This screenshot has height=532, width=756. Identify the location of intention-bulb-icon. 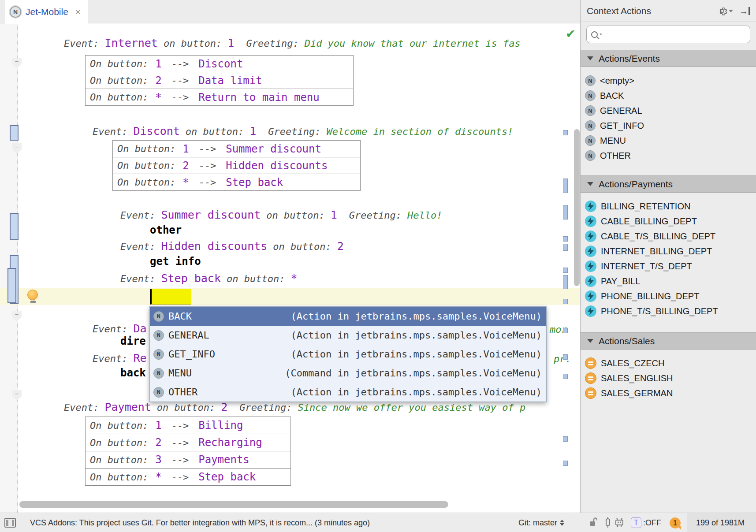
(33, 297).